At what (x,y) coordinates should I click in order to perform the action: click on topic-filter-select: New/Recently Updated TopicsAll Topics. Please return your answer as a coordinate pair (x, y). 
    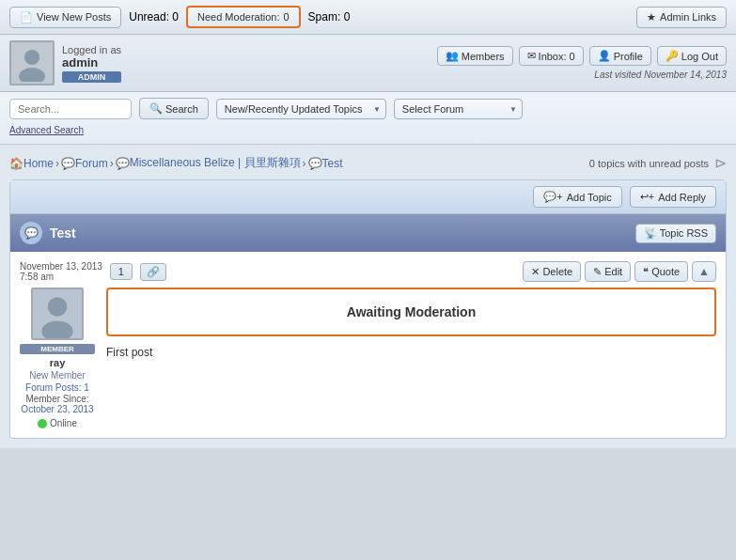
    Looking at the image, I should click on (301, 109).